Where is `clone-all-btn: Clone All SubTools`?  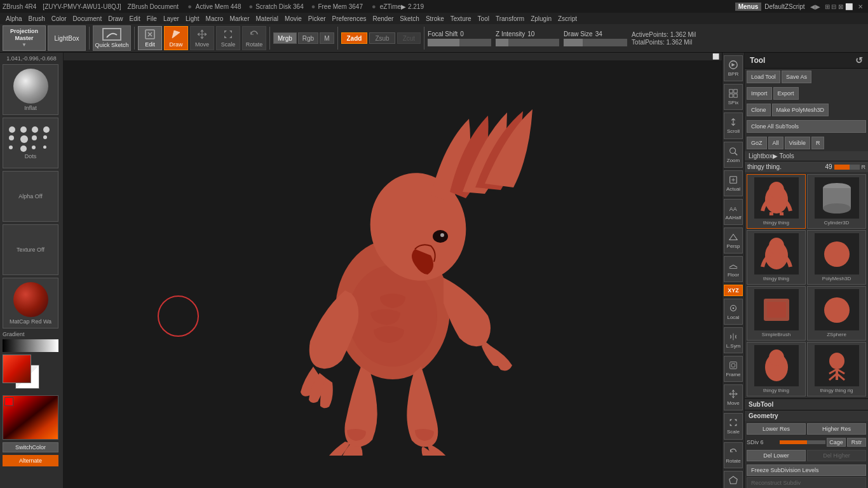
clone-all-btn: Clone All SubTools is located at coordinates (806, 126).